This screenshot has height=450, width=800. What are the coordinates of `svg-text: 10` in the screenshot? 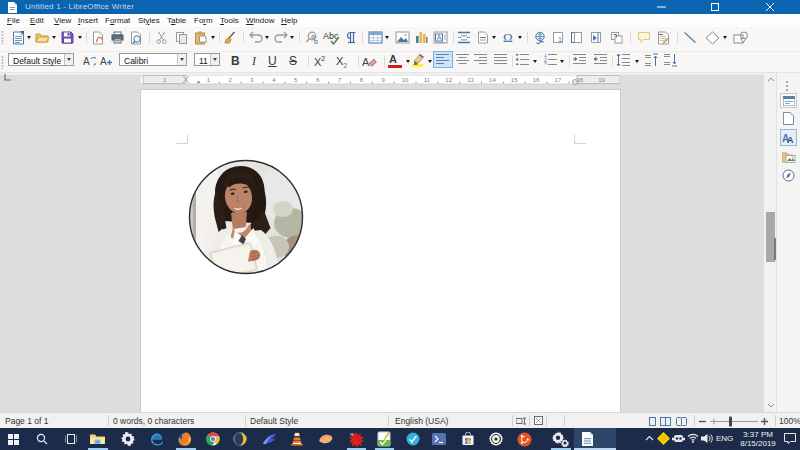 It's located at (406, 80).